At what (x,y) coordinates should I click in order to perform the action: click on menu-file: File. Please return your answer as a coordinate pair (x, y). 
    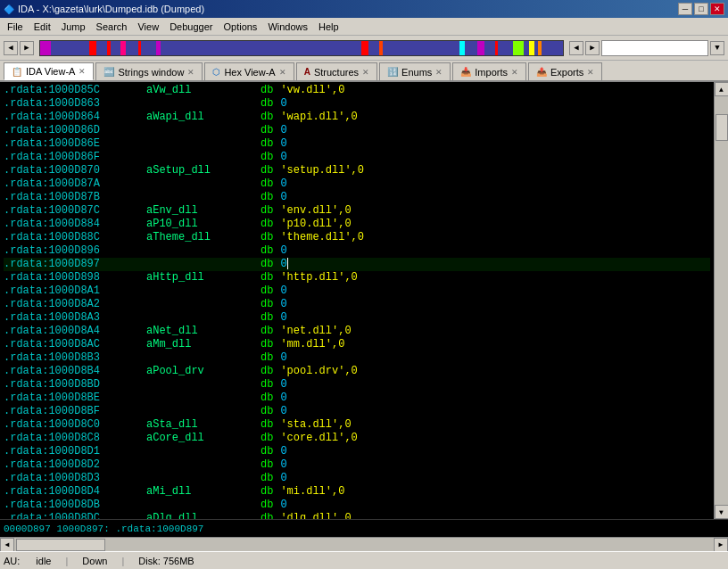
    Looking at the image, I should click on (15, 27).